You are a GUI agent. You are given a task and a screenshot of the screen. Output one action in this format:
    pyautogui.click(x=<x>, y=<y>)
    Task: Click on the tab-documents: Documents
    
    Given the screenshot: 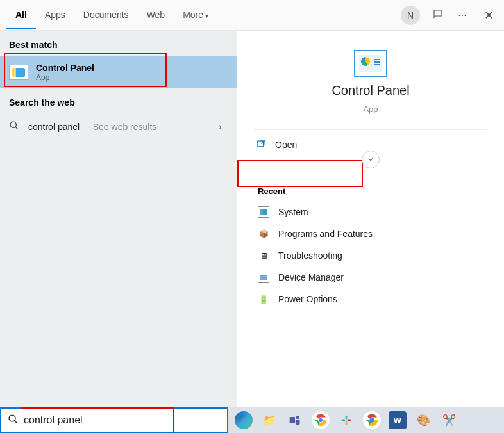 What is the action you would take?
    pyautogui.click(x=106, y=15)
    